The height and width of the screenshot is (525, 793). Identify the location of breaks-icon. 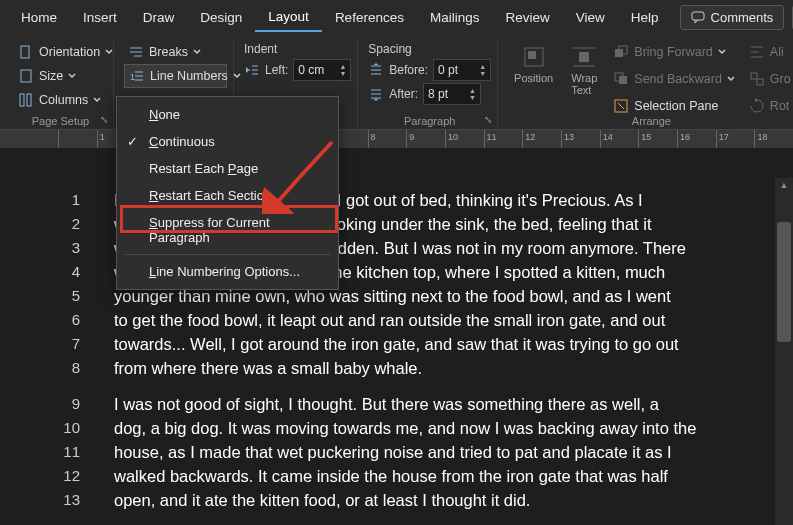
(136, 52).